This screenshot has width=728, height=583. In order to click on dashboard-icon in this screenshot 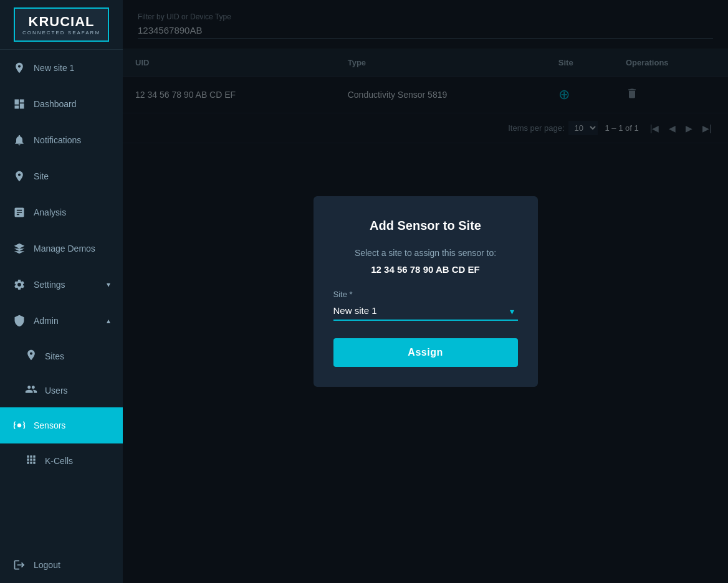, I will do `click(19, 104)`.